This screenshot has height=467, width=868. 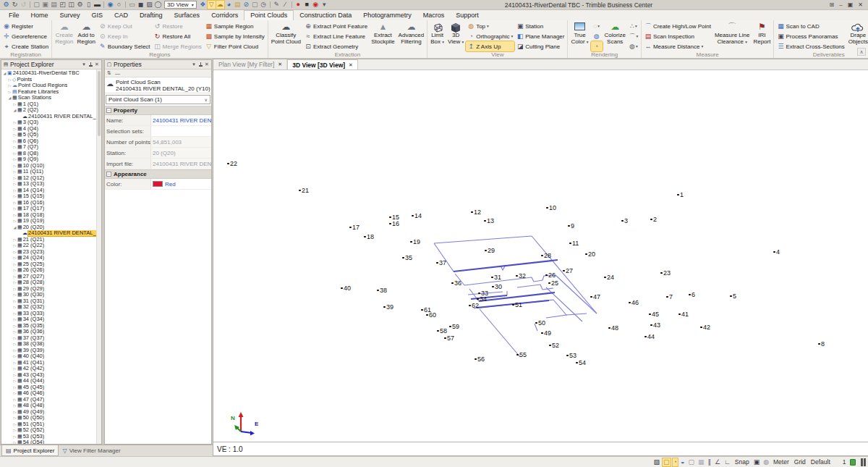 I want to click on sync-icon: ↻, so click(x=14, y=4).